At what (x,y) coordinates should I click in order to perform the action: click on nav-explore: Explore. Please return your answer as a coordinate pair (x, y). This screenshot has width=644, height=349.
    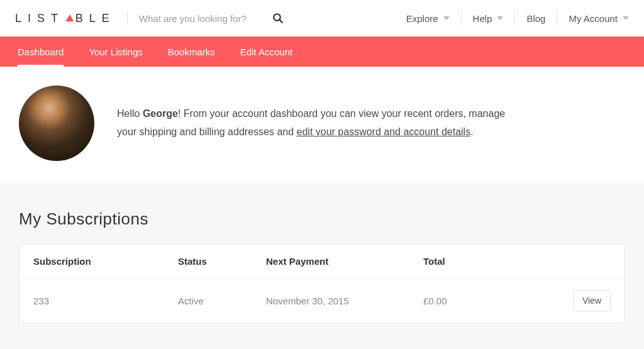
    Looking at the image, I should click on (428, 19).